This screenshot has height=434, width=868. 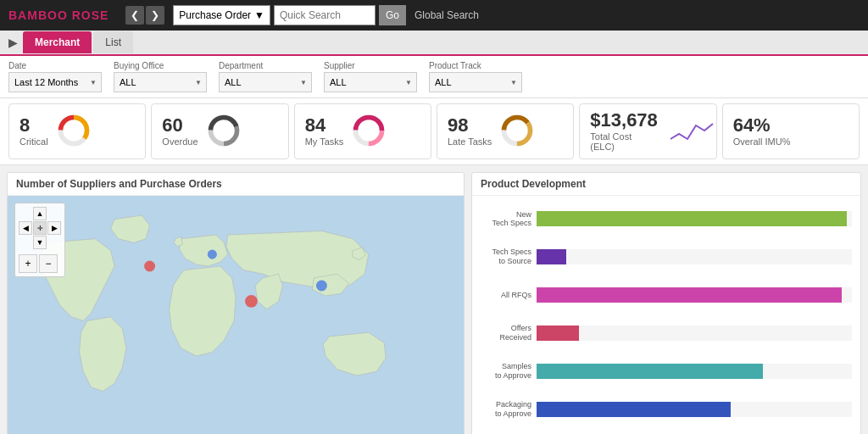 What do you see at coordinates (476, 76) in the screenshot?
I see `filter-group-product_track: Product TrackALL` at bounding box center [476, 76].